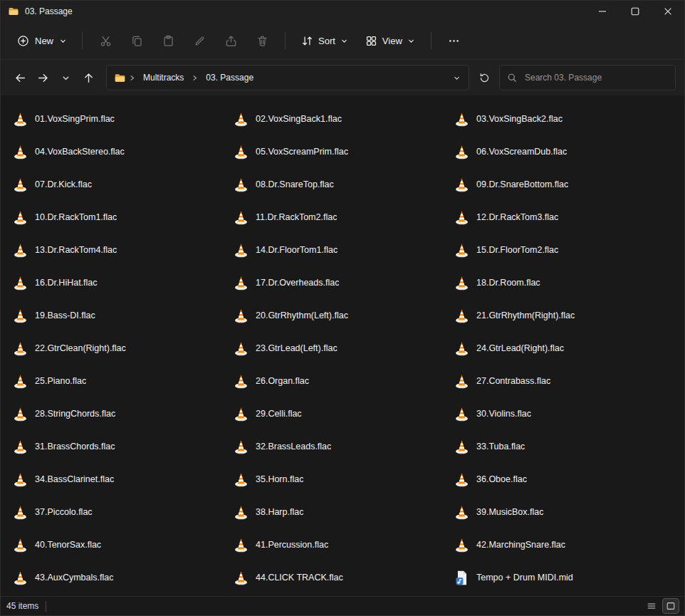  What do you see at coordinates (112, 152) in the screenshot?
I see `file-item: 04.VoxBackStereo.flac` at bounding box center [112, 152].